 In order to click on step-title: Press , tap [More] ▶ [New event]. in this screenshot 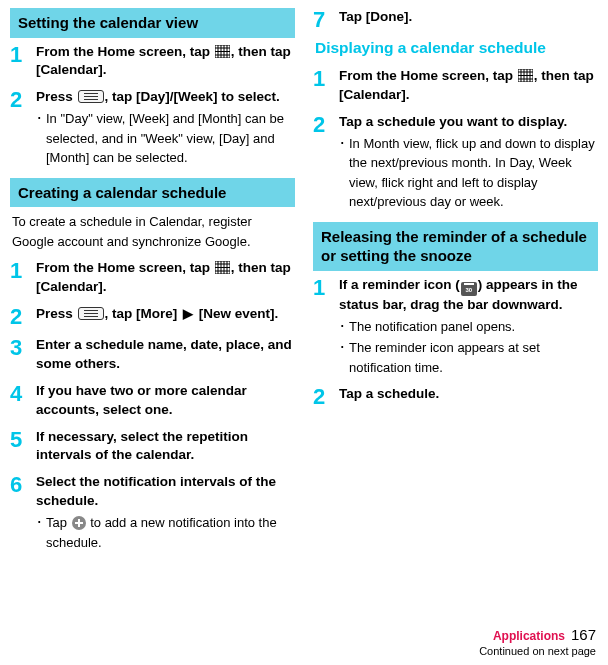, I will do `click(166, 314)`.